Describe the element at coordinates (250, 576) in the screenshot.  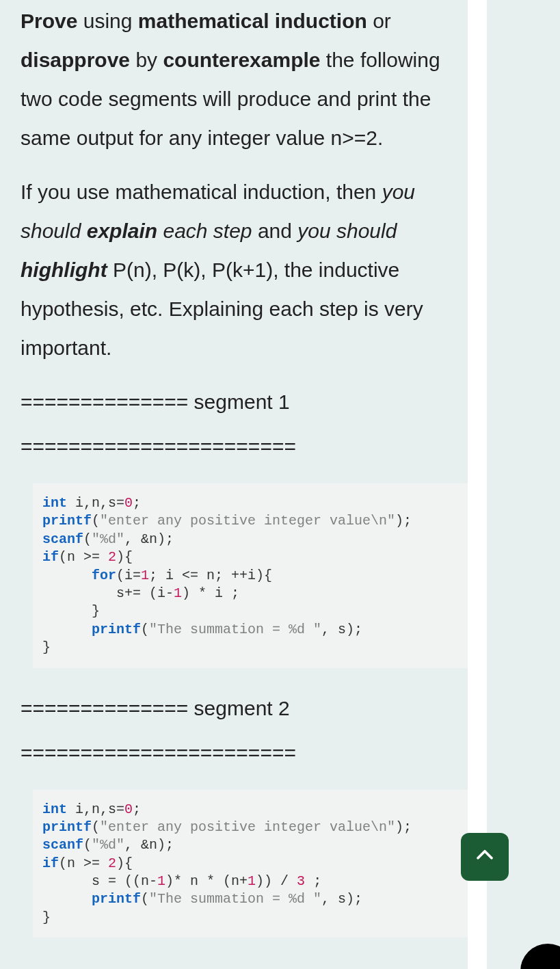
I see `code-segment-1: int i,n,s=0; printf("enter any positive …` at that location.